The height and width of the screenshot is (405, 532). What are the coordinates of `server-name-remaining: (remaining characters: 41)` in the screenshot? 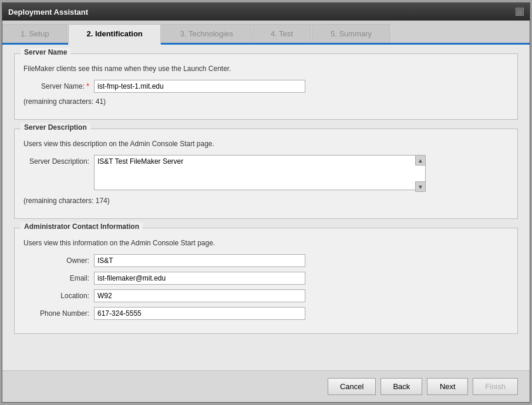 It's located at (266, 102).